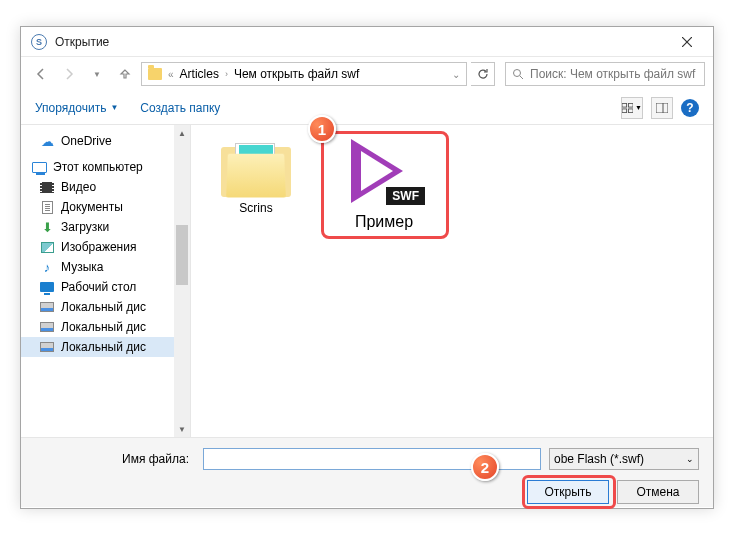 This screenshot has width=733, height=537. I want to click on view-button: ▼, so click(632, 108).